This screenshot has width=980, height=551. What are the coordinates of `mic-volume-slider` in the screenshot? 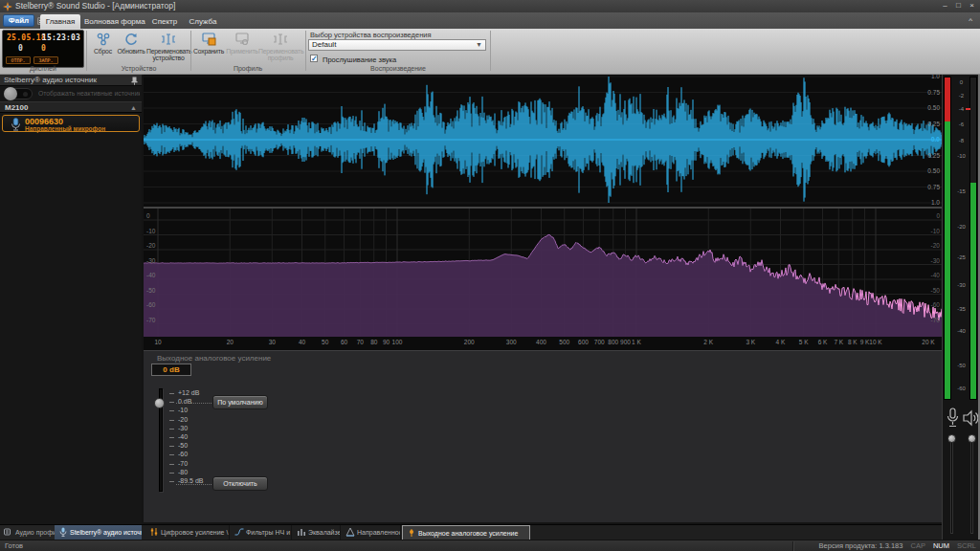 It's located at (951, 484).